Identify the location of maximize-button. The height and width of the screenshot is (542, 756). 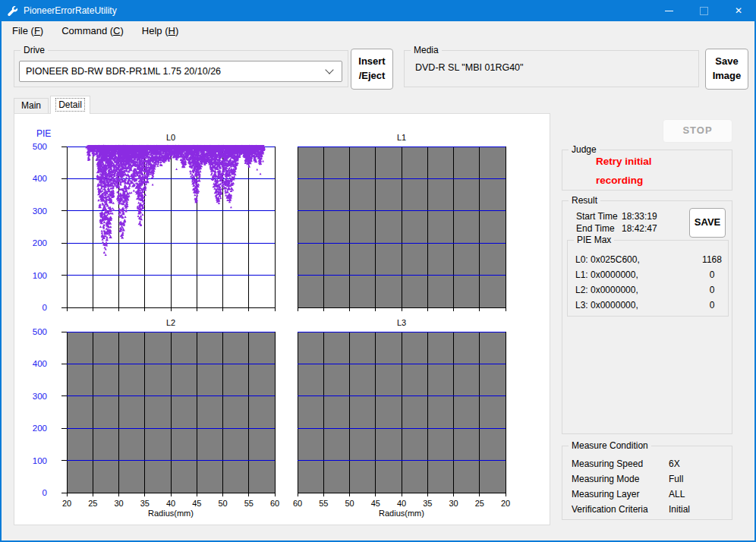
(704, 11).